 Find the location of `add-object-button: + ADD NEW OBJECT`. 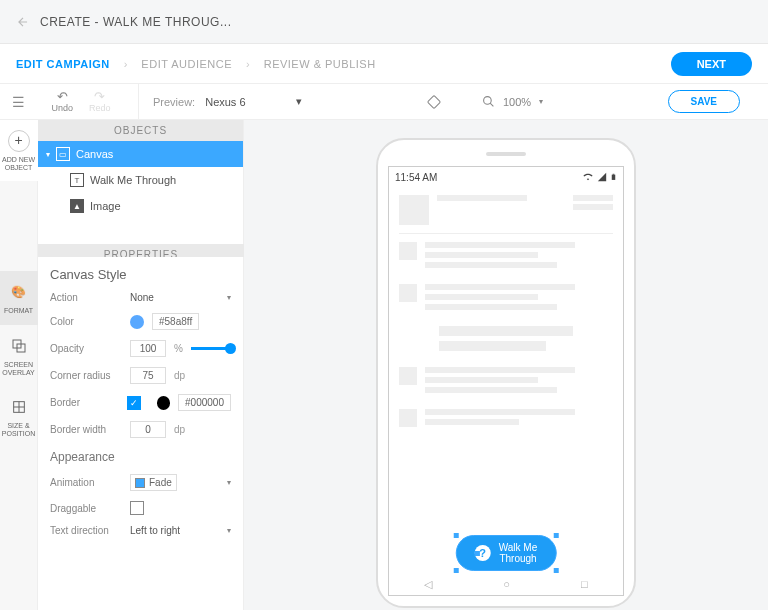

add-object-button: + ADD NEW OBJECT is located at coordinates (19, 150).